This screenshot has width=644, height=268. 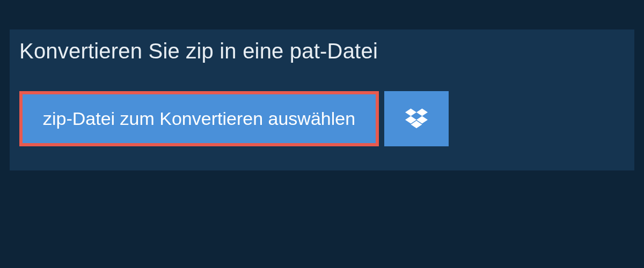 What do you see at coordinates (202, 53) in the screenshot?
I see `heading-container: Konvertieren Sie zip in eine pat-Datei` at bounding box center [202, 53].